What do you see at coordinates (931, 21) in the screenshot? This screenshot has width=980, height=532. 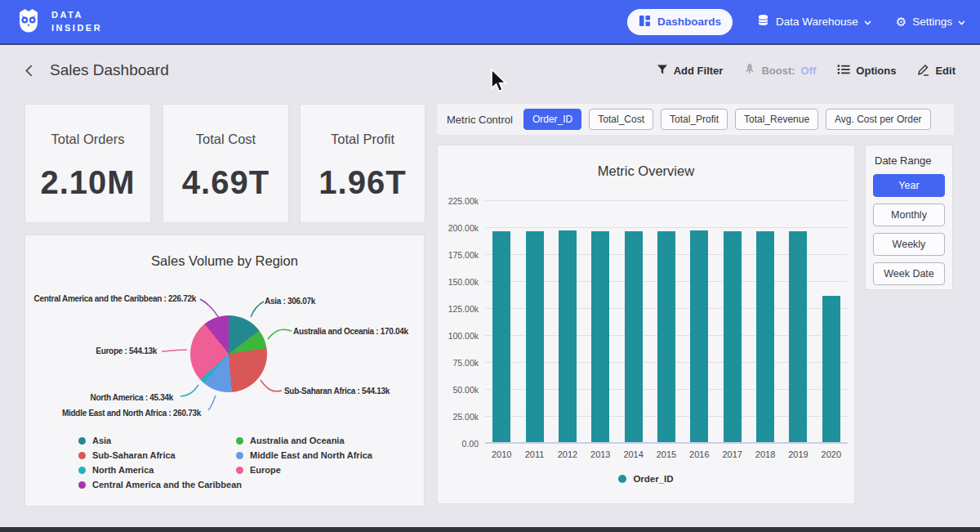 I see `nav-settings: ⚙ Settings` at bounding box center [931, 21].